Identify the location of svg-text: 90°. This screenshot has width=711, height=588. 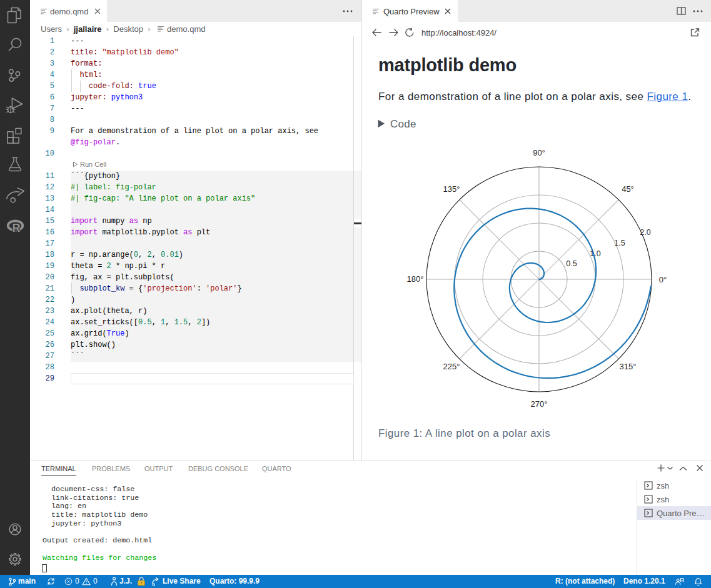
(539, 152).